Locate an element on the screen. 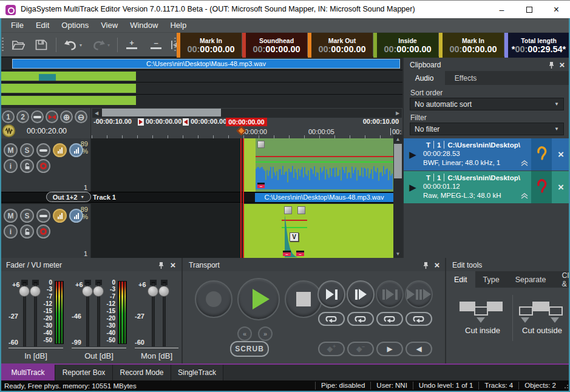  track2-mute-button: M is located at coordinates (11, 216).